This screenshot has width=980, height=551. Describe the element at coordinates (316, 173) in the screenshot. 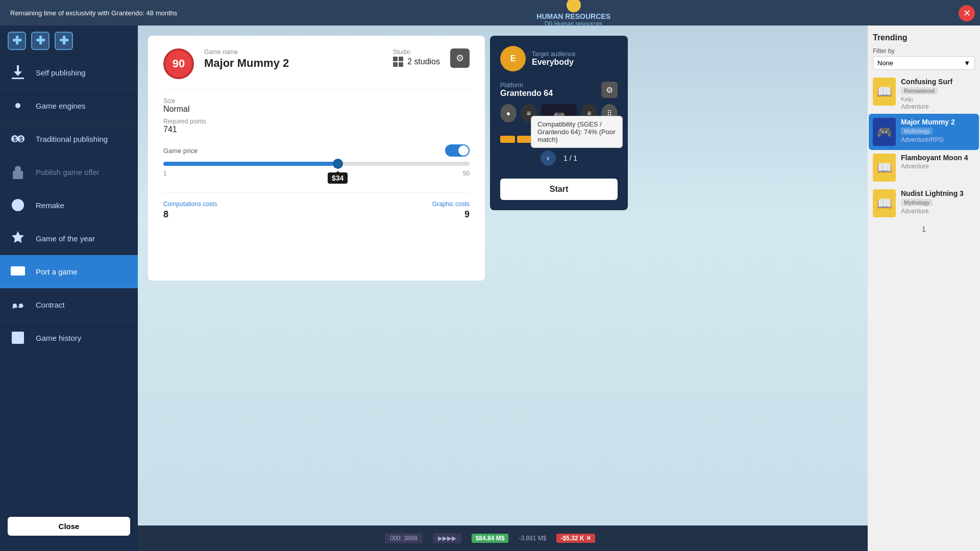

I see `slider-labels: 1 50` at that location.